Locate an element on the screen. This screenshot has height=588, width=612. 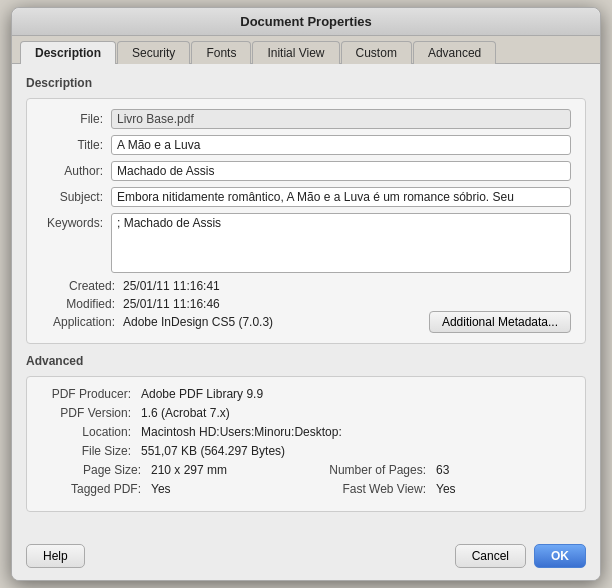
subject-label: Subject: is located at coordinates (76, 197).